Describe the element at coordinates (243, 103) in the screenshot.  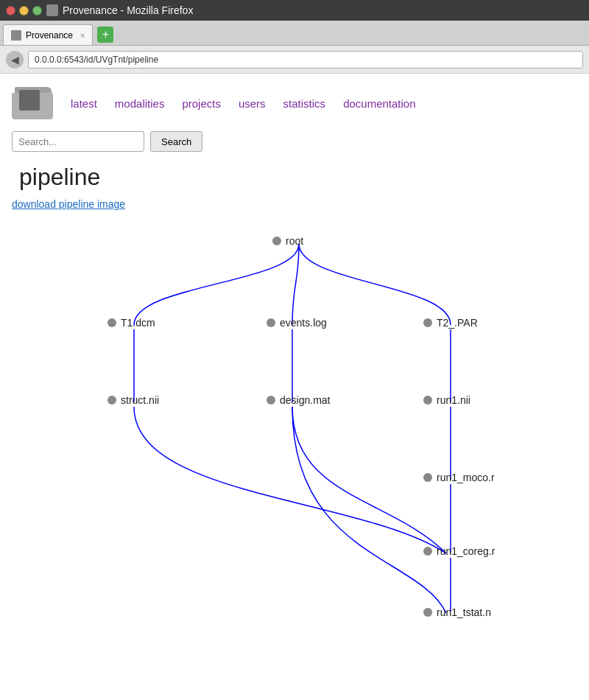
I see `main-nav: latest modalities projects users statist…` at that location.